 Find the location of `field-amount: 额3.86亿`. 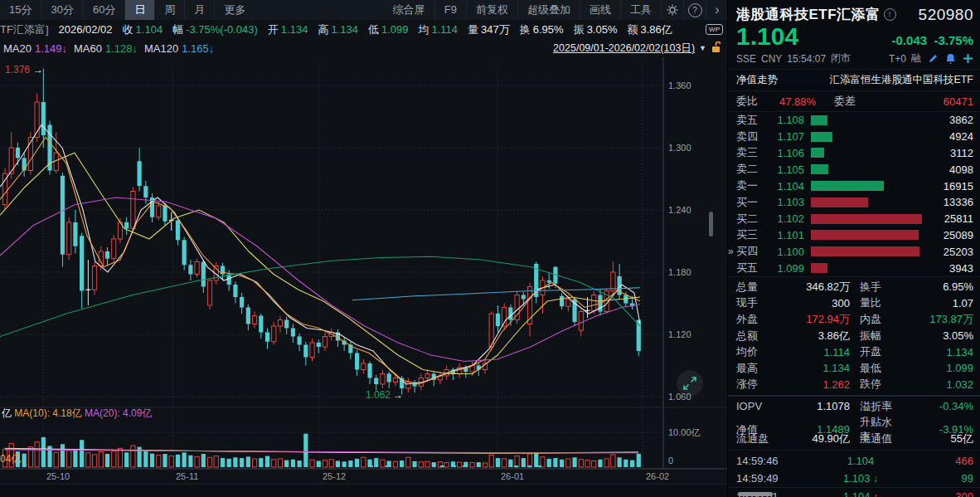

field-amount: 额3.86亿 is located at coordinates (650, 30).